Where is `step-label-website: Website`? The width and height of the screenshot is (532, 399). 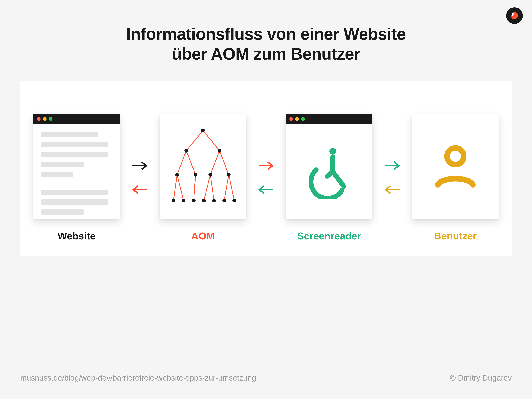
step-label-website: Website is located at coordinates (77, 236).